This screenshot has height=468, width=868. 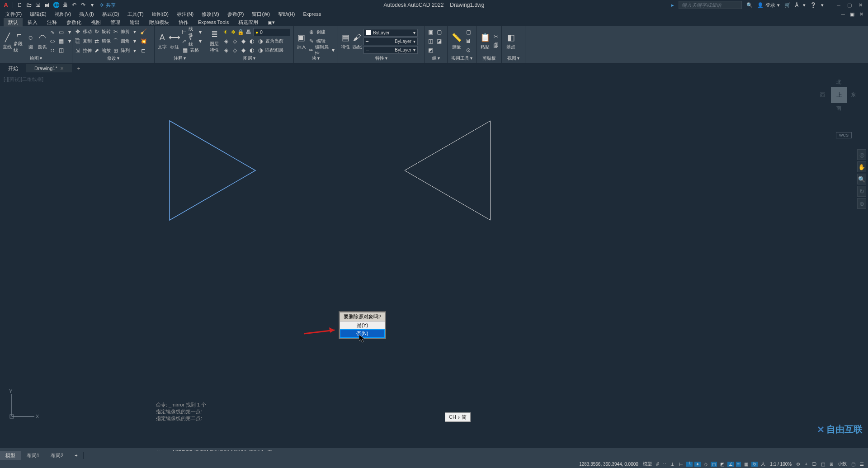 What do you see at coordinates (236, 14) in the screenshot?
I see `menu-param: 参数(P)` at bounding box center [236, 14].